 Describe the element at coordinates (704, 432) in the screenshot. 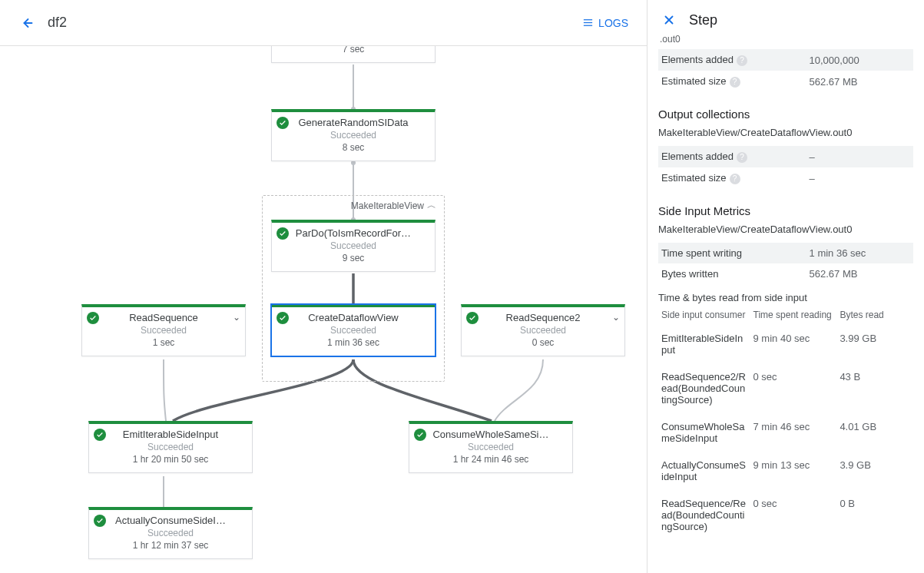

I see `consumer-cell: ConsumeWholeSameSideInput` at that location.